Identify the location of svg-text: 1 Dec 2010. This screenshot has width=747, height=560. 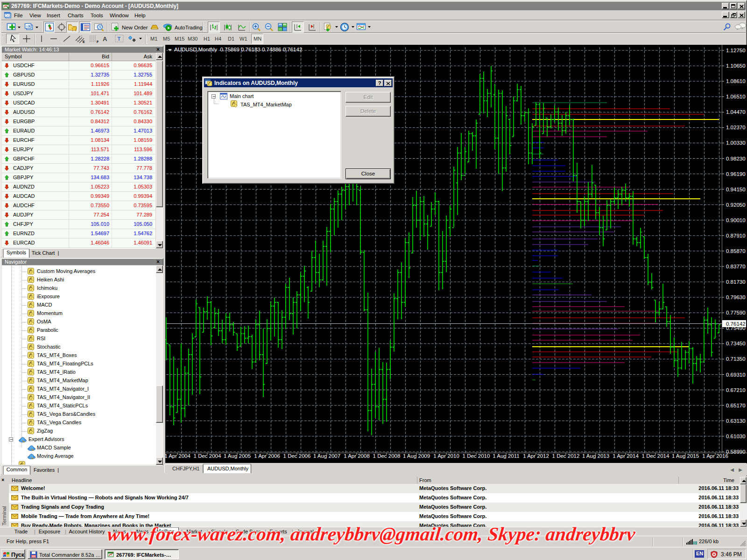
(476, 456).